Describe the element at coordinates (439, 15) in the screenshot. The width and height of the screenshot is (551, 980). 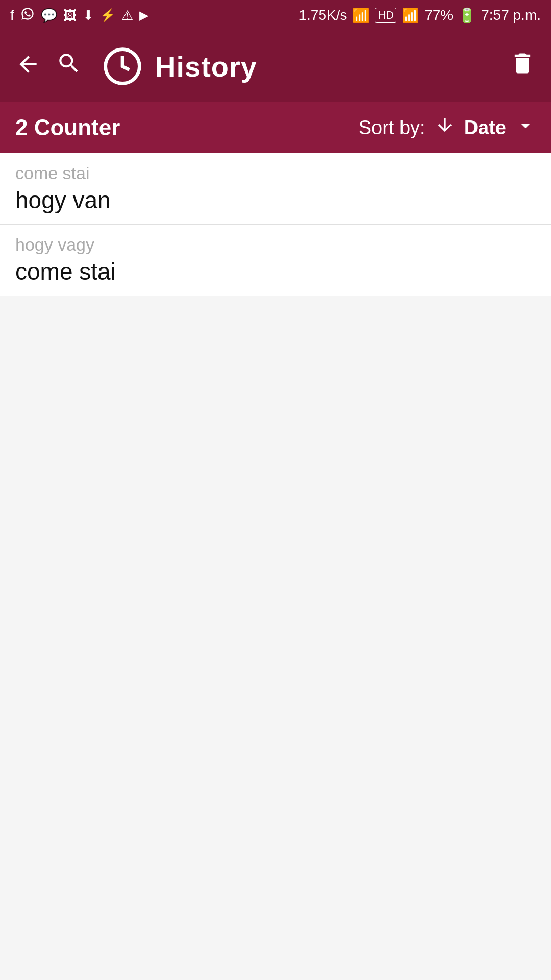
I see `battery-percent: 77%` at that location.